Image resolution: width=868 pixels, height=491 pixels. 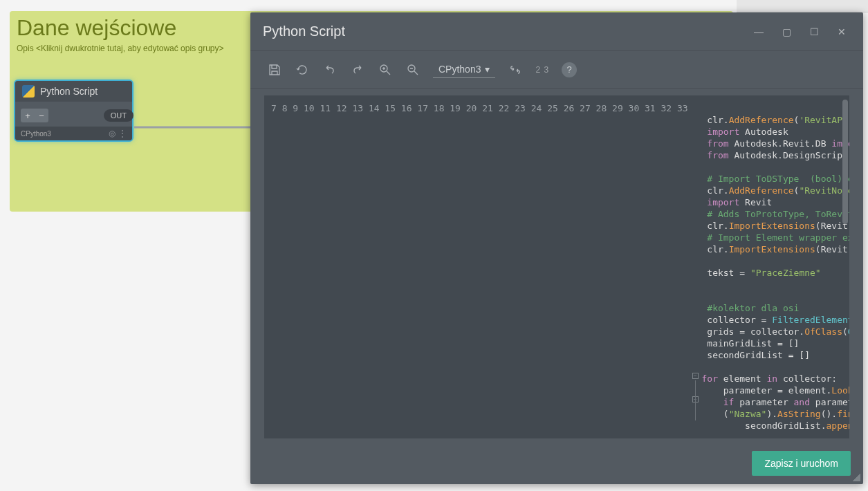 I want to click on undo-icon, so click(x=330, y=70).